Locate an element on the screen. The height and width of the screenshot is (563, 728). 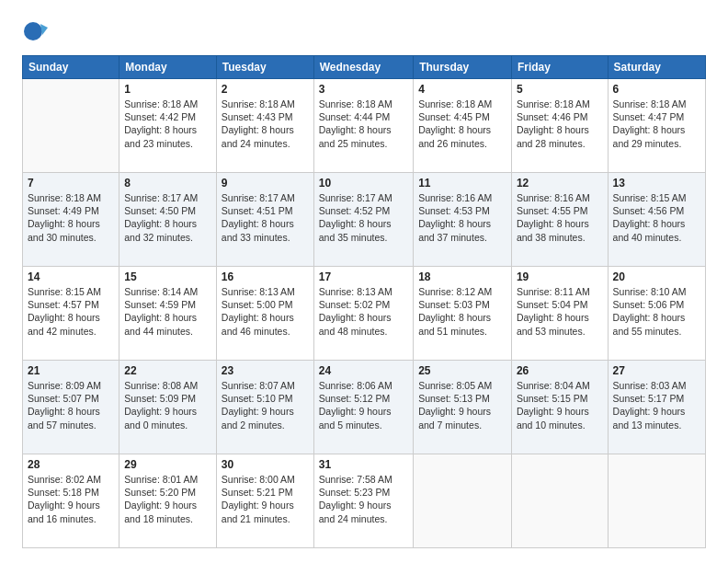
header is located at coordinates (364, 31).